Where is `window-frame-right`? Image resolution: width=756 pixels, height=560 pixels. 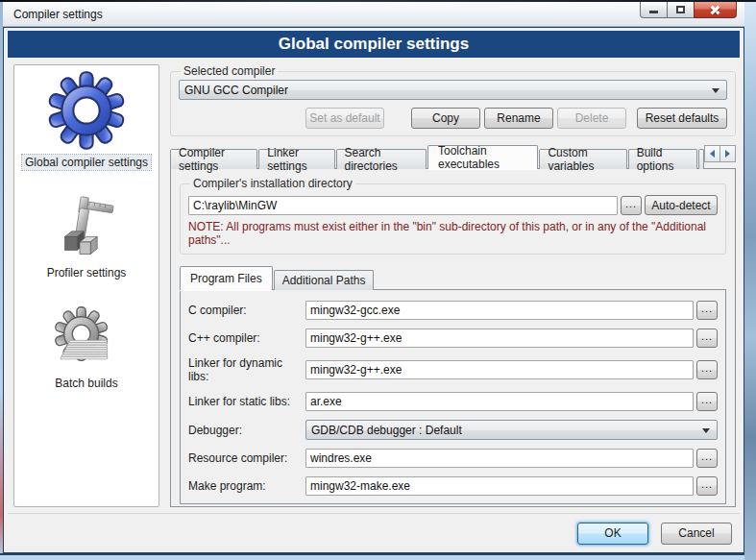
window-frame-right is located at coordinates (750, 280).